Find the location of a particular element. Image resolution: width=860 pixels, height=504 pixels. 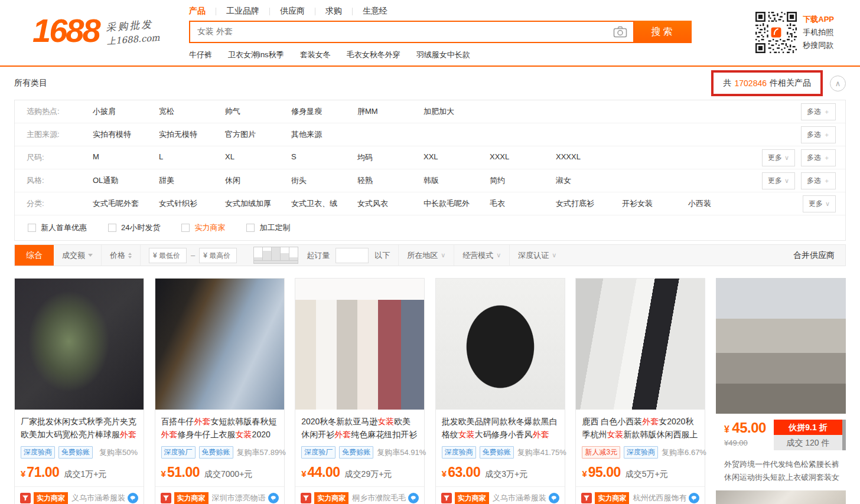

filter-option: 毛衣 is located at coordinates (523, 204).